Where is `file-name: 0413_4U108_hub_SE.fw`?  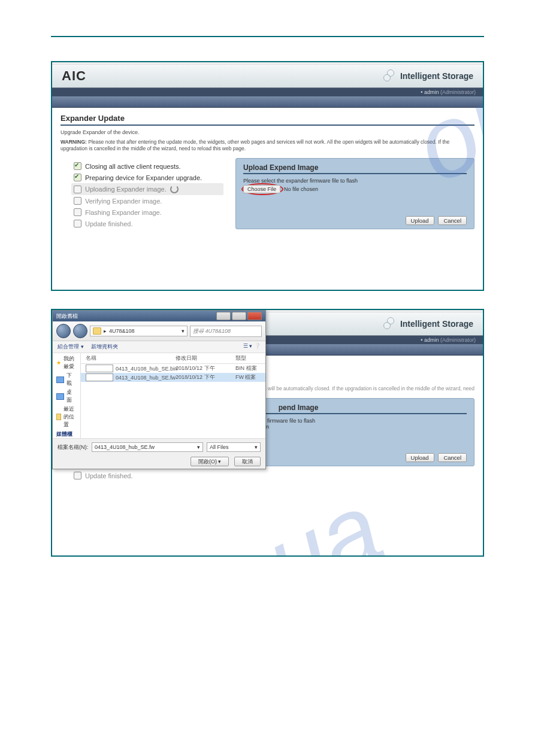 file-name: 0413_4U108_hub_SE.fw is located at coordinates (146, 378).